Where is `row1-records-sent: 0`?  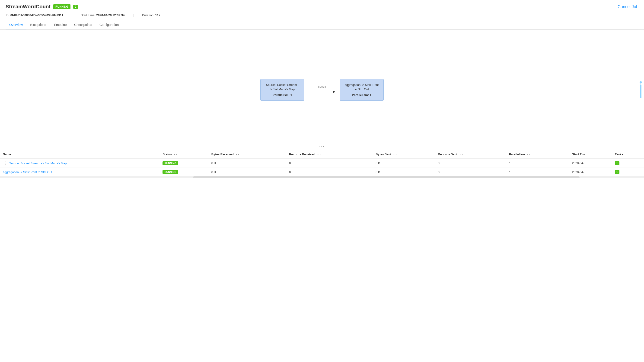 row1-records-sent: 0 is located at coordinates (471, 163).